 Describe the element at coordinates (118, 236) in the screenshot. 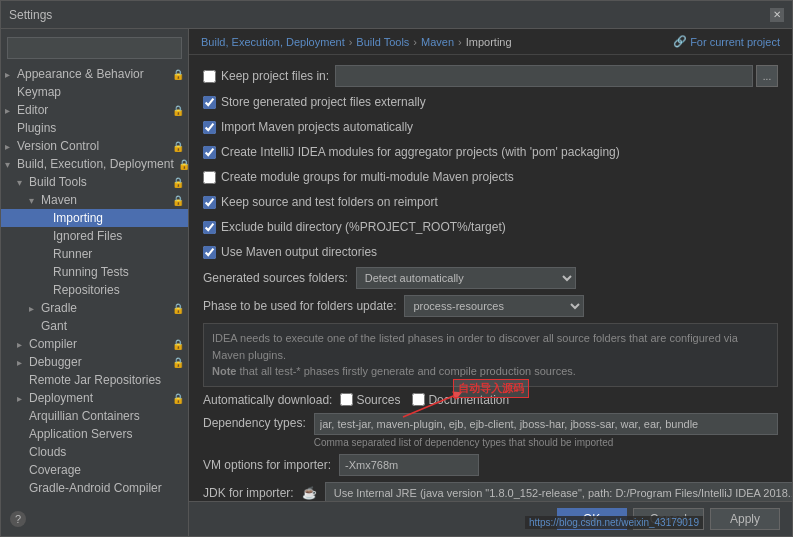

I see `sidebar-label-ignored-files: Ignored Files` at that location.